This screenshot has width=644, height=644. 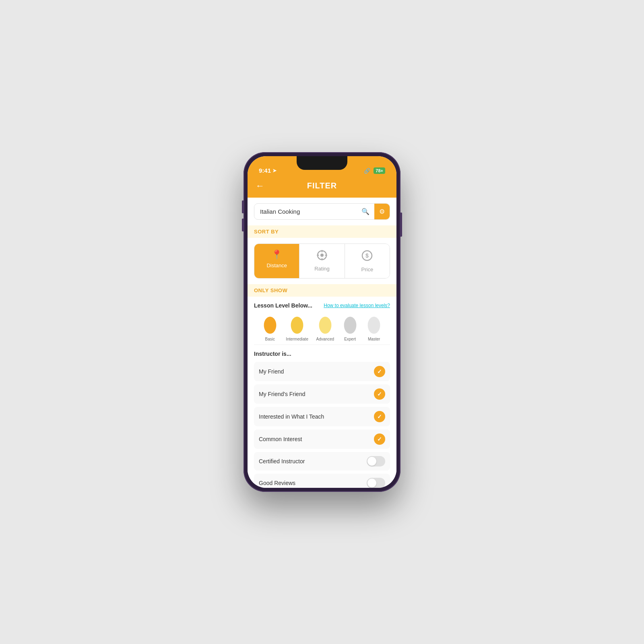 What do you see at coordinates (350, 328) in the screenshot?
I see `level-expert: Expert` at bounding box center [350, 328].